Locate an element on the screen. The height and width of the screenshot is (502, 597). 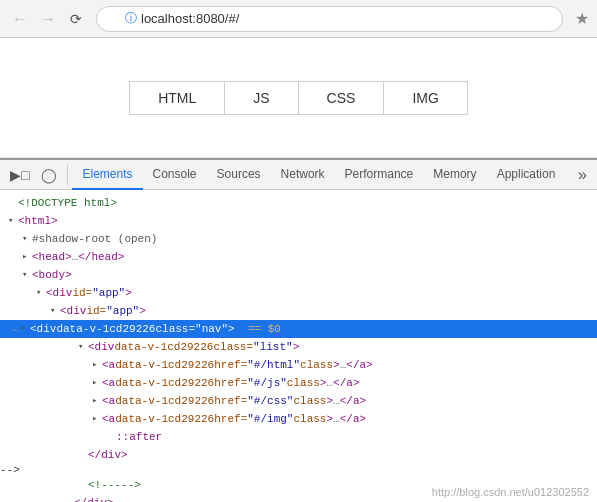
tab-js: JS is located at coordinates (262, 98).